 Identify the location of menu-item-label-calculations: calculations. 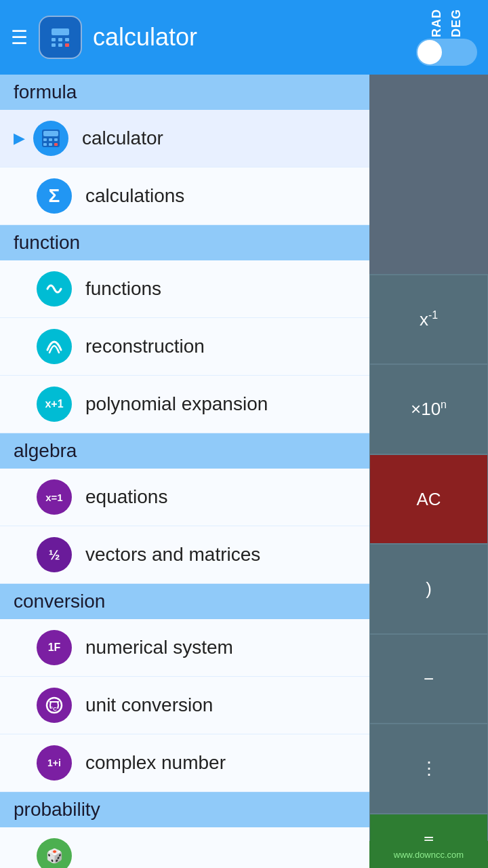
(135, 196).